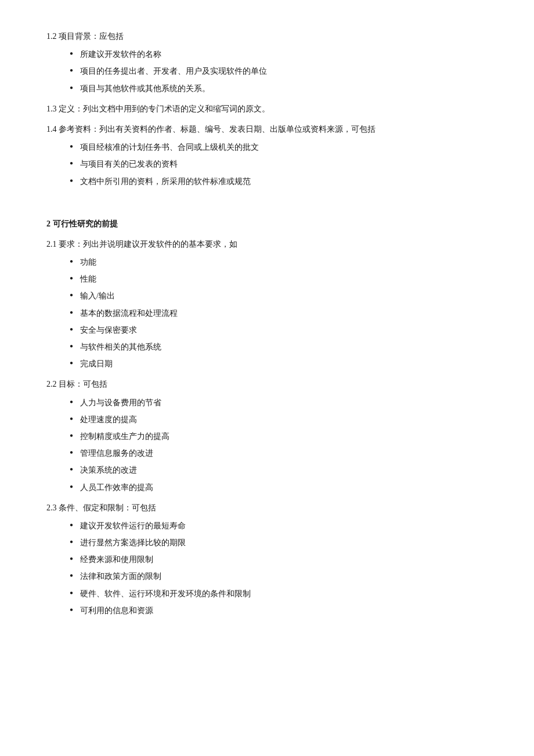 This screenshot has width=534, height=756. What do you see at coordinates (279, 363) in the screenshot?
I see `bullet-2-1-7: 完成日期` at bounding box center [279, 363].